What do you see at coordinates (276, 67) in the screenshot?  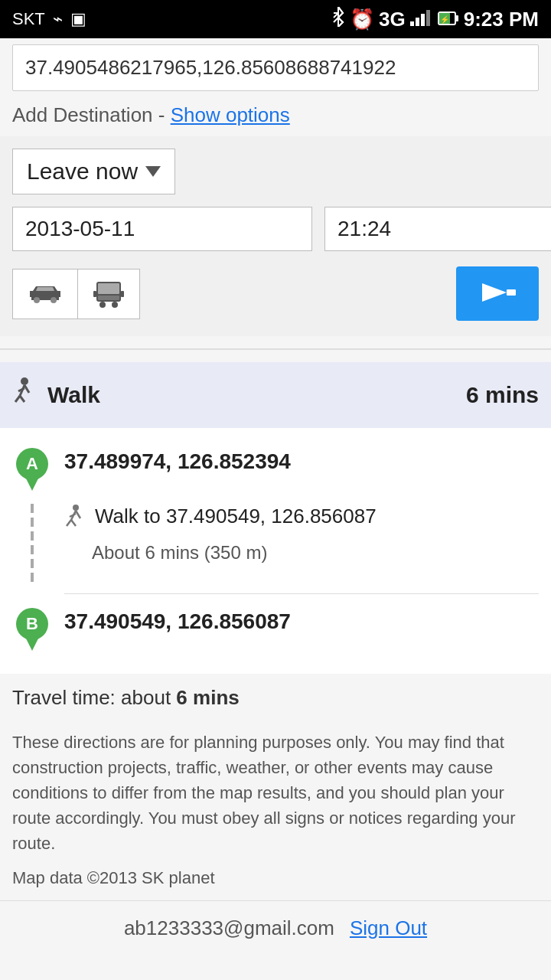 I see `coord-bar: 37.4905486217965,126.85608688741922` at bounding box center [276, 67].